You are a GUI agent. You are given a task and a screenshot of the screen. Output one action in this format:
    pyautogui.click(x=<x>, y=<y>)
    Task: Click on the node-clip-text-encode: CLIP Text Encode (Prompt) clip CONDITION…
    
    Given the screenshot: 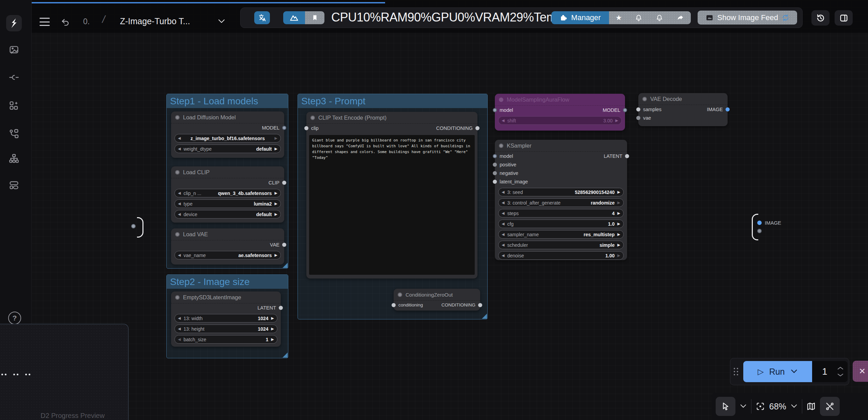 What is the action you would take?
    pyautogui.click(x=392, y=195)
    